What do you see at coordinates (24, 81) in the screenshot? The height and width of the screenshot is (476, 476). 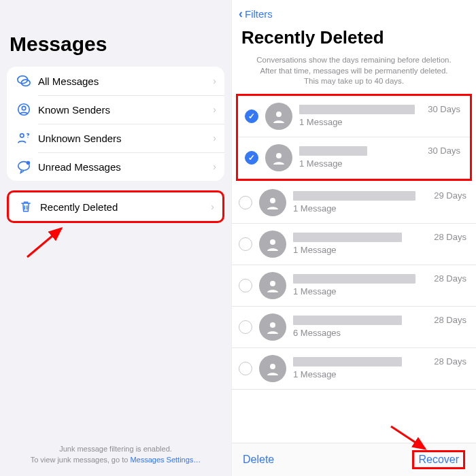 I see `chat-bubbles-icon` at bounding box center [24, 81].